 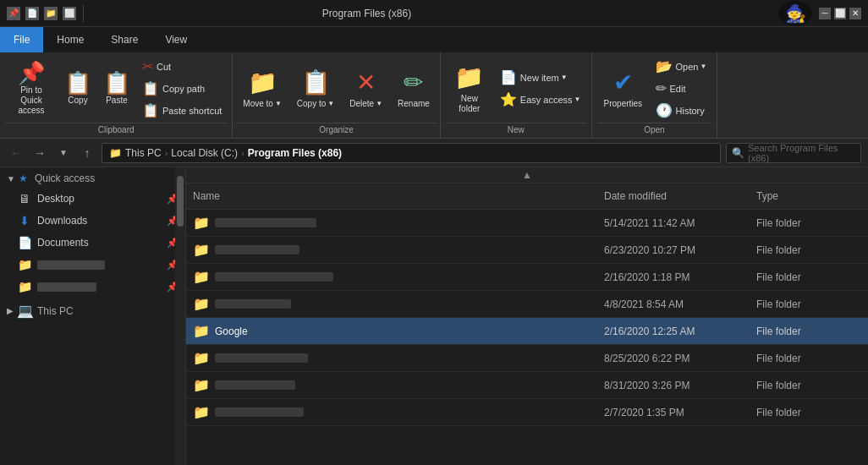 I want to click on open-label: Open▼, so click(x=692, y=67).